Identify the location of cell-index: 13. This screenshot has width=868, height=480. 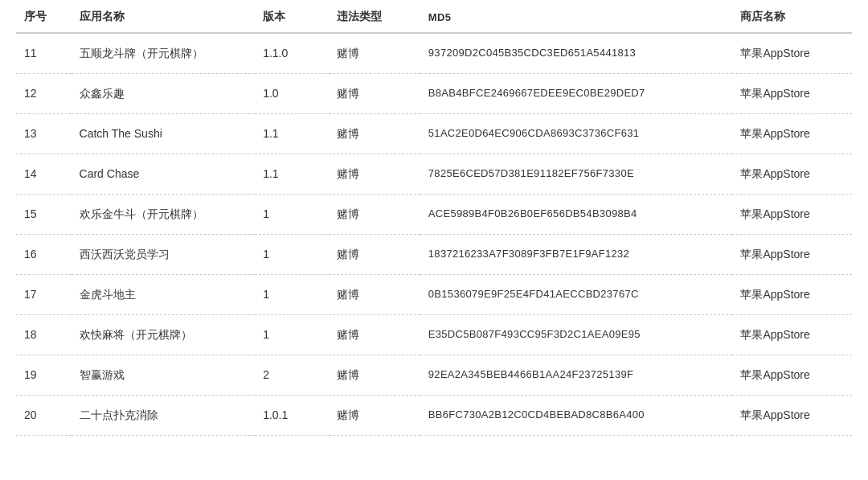
(43, 134).